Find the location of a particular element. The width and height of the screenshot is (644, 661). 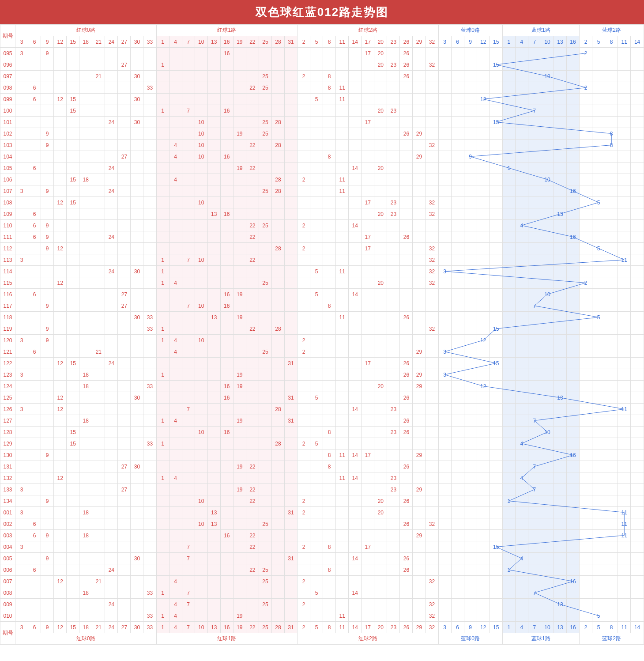

group-header: 红球2路 is located at coordinates (368, 639).